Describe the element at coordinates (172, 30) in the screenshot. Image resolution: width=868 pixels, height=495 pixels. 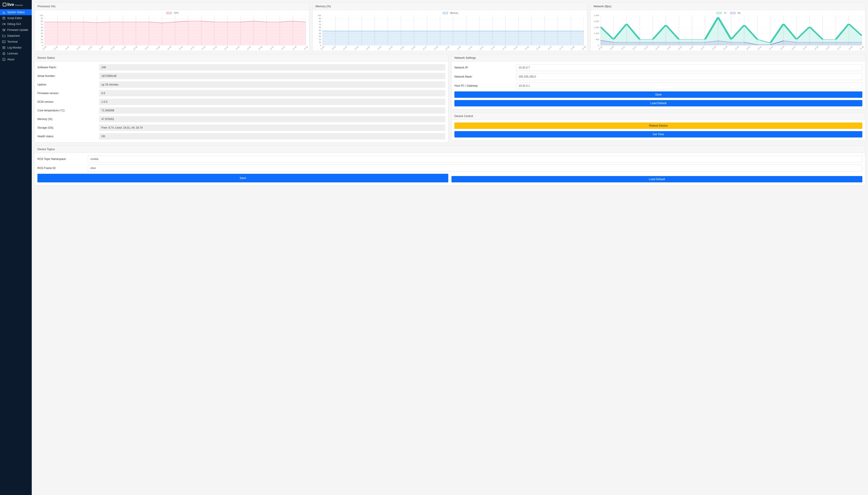
I see `processor-chart: CPU010203040506070809010037:2037:2037:21…` at that location.